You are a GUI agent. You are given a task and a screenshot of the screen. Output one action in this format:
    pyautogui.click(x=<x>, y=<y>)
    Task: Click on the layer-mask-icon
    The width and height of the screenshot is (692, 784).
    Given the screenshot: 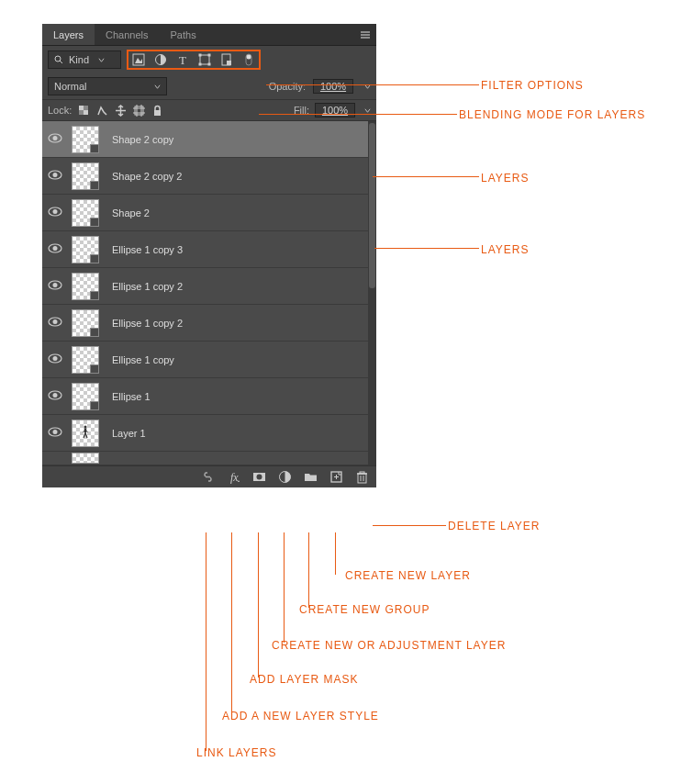 What is the action you would take?
    pyautogui.click(x=259, y=477)
    